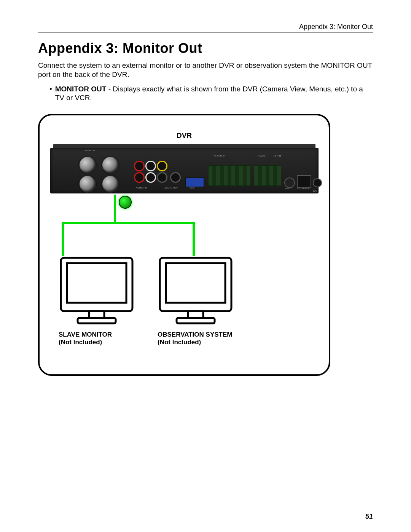  I want to click on caption-dc: DC-12V, so click(316, 190).